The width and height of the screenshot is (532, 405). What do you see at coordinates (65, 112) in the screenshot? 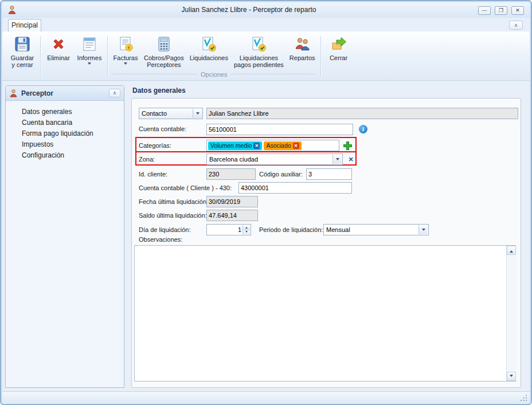
I see `sidebar-item-datos-generales: Datos generales` at bounding box center [65, 112].